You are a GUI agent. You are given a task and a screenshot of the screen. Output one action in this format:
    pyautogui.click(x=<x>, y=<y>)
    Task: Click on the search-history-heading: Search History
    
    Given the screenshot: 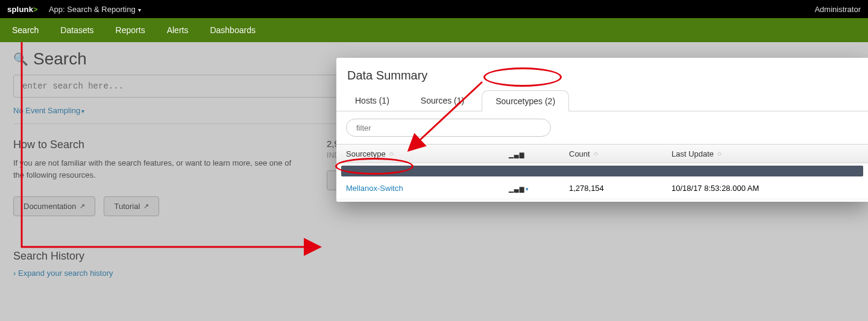 What is the action you would take?
    pyautogui.click(x=158, y=257)
    